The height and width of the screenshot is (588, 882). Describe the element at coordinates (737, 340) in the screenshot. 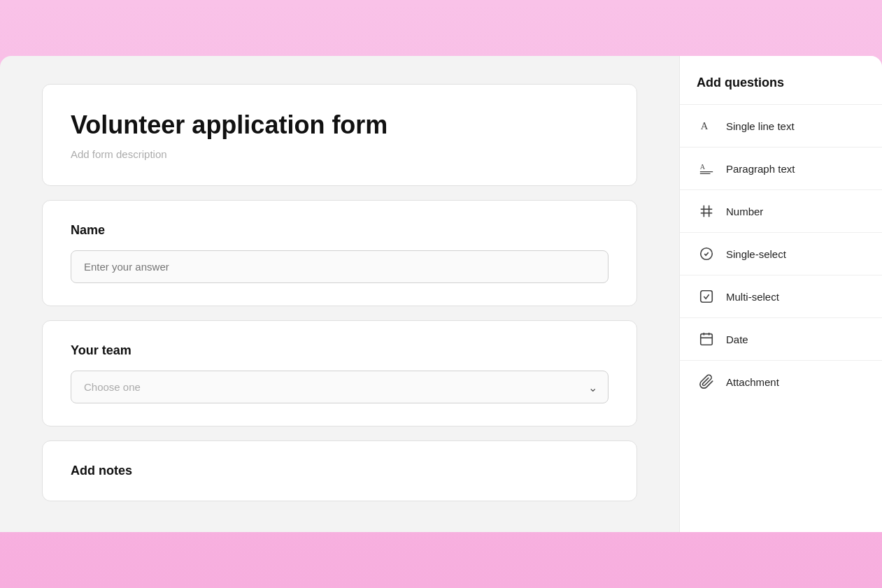

I see `sidebar-item-label-date: Date` at that location.